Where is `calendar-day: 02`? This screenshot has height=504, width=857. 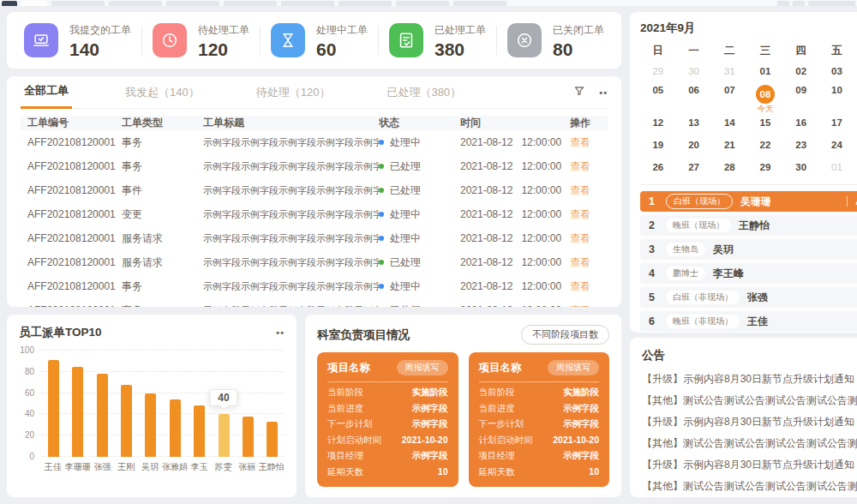
calendar-day: 02 is located at coordinates (801, 71).